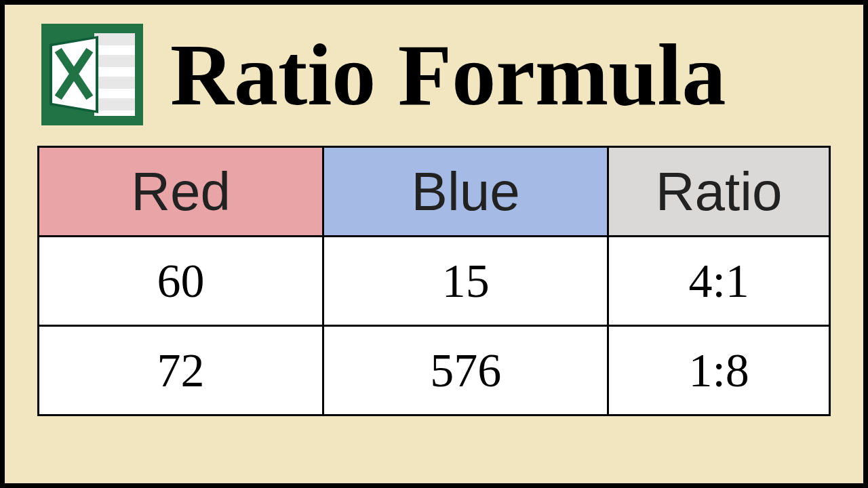  Describe the element at coordinates (181, 281) in the screenshot. I see `cell-red: 60` at that location.